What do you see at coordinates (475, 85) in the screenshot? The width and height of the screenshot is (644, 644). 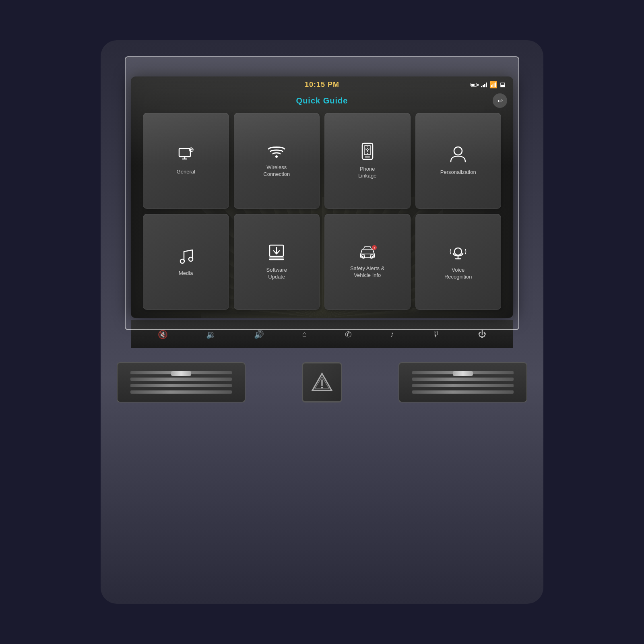 I see `battery-icon` at bounding box center [475, 85].